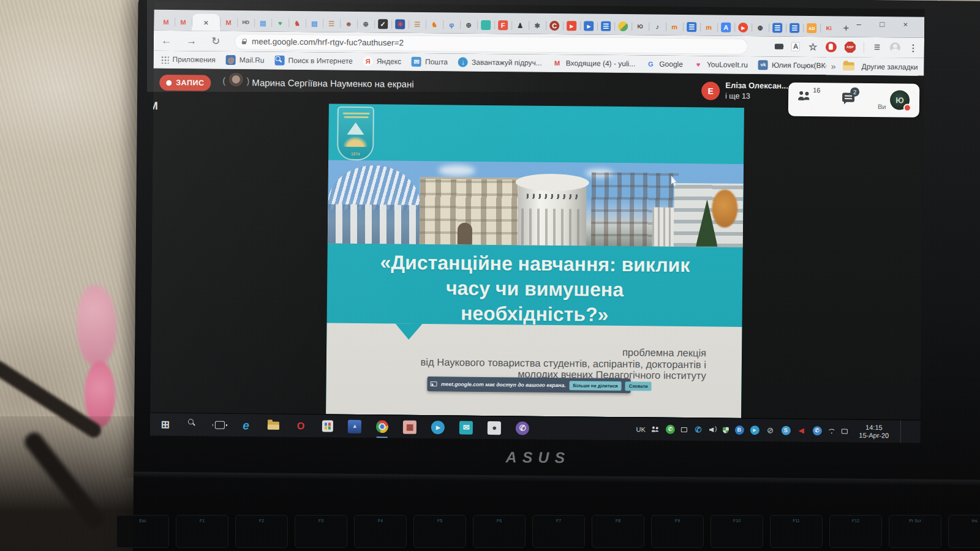 This screenshot has width=980, height=551. Describe the element at coordinates (594, 64) in the screenshot. I see `gmail-inbox-bookmark: MВходящие (4) - yuli...` at that location.